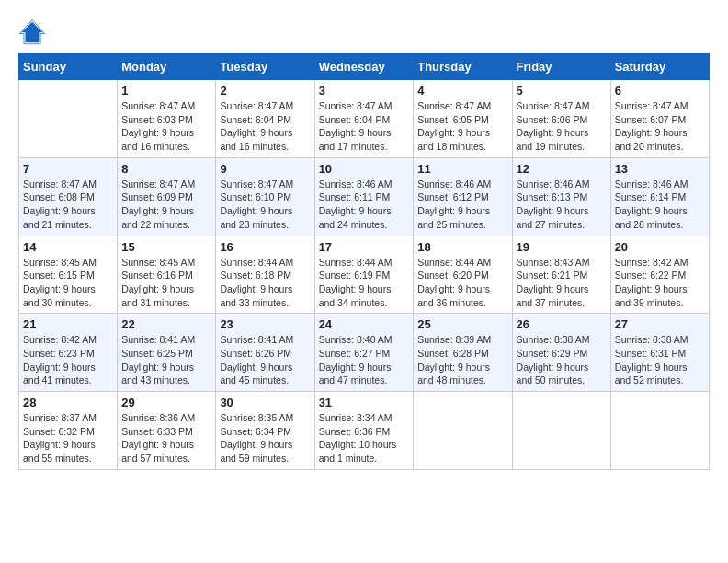 This screenshot has width=728, height=563. What do you see at coordinates (562, 90) in the screenshot?
I see `day-number: 5` at bounding box center [562, 90].